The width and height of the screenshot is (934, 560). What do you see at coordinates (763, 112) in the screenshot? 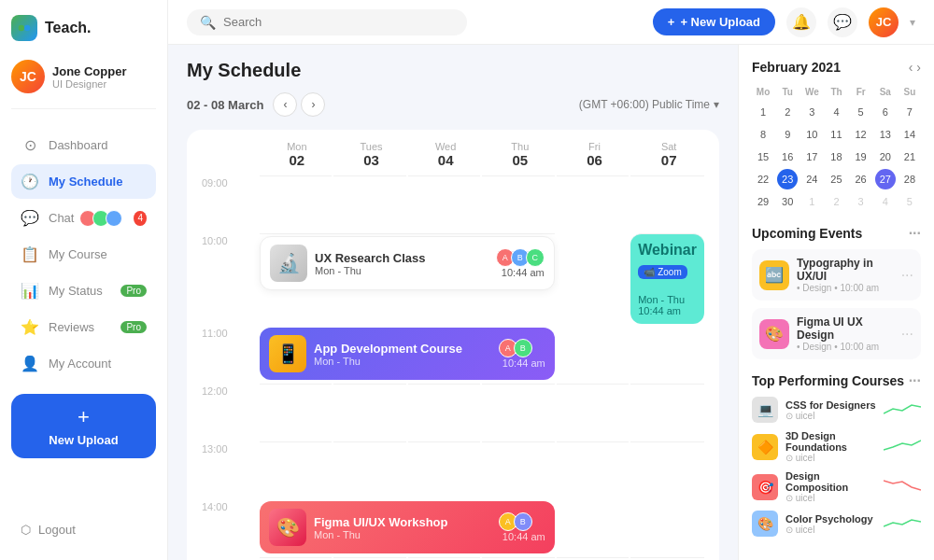
I see `cal-day-1: 1` at bounding box center [763, 112].